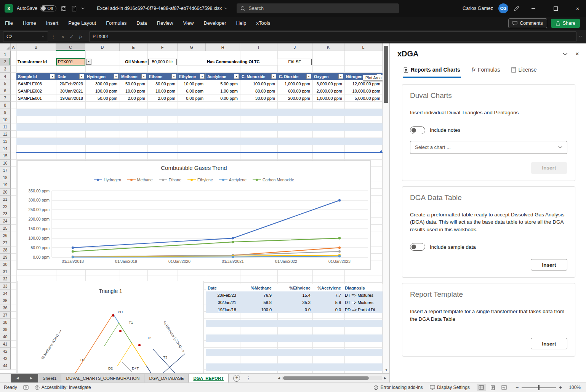 Image resolution: width=586 pixels, height=392 pixels. What do you see at coordinates (24, 378) in the screenshot?
I see `sheet-nav-buttons: ◀ ▶` at bounding box center [24, 378].